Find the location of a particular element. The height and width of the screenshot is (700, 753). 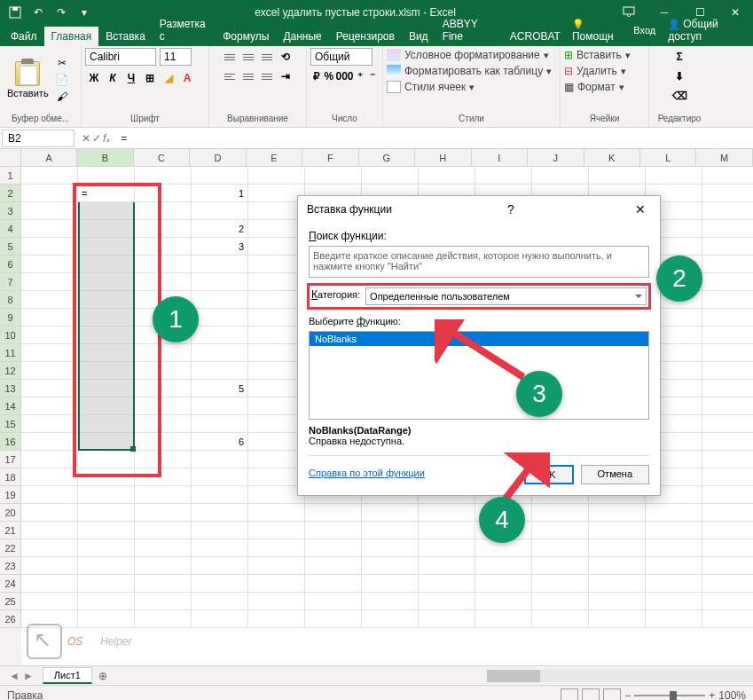

tab-review: Рецензиров is located at coordinates (365, 36).